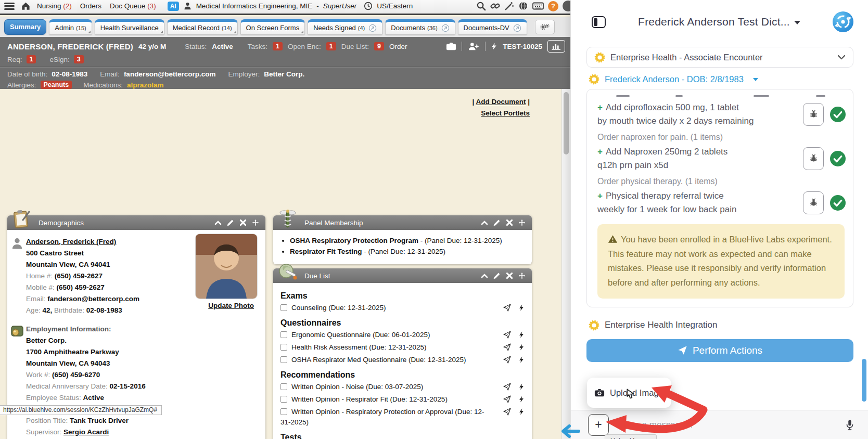 This screenshot has width=868, height=439. Describe the element at coordinates (26, 6) in the screenshot. I see `home-icon` at that location.